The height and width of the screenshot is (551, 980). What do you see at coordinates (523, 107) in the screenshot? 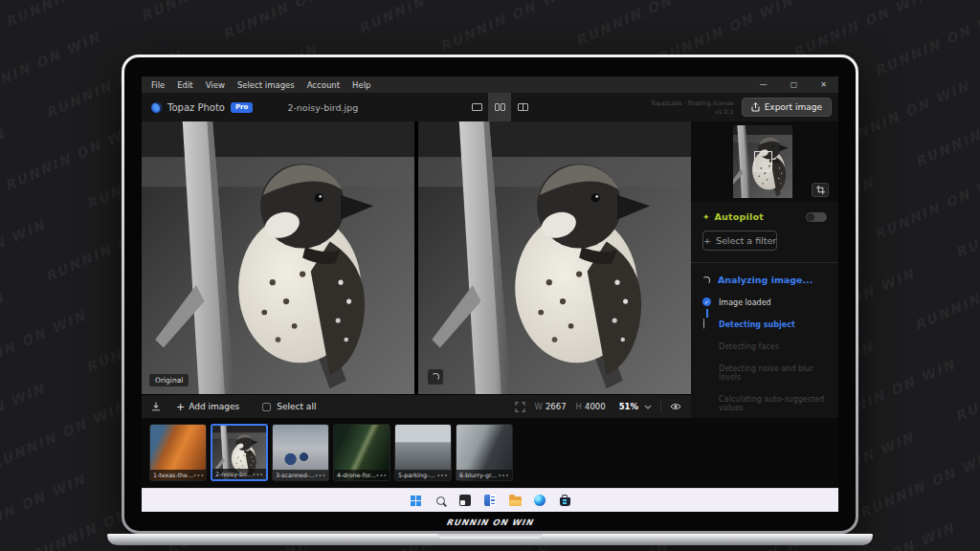
I see `split-view-button` at bounding box center [523, 107].